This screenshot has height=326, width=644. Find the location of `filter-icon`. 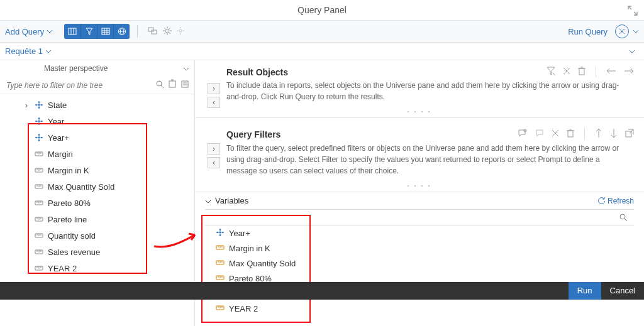

filter-icon is located at coordinates (551, 72).